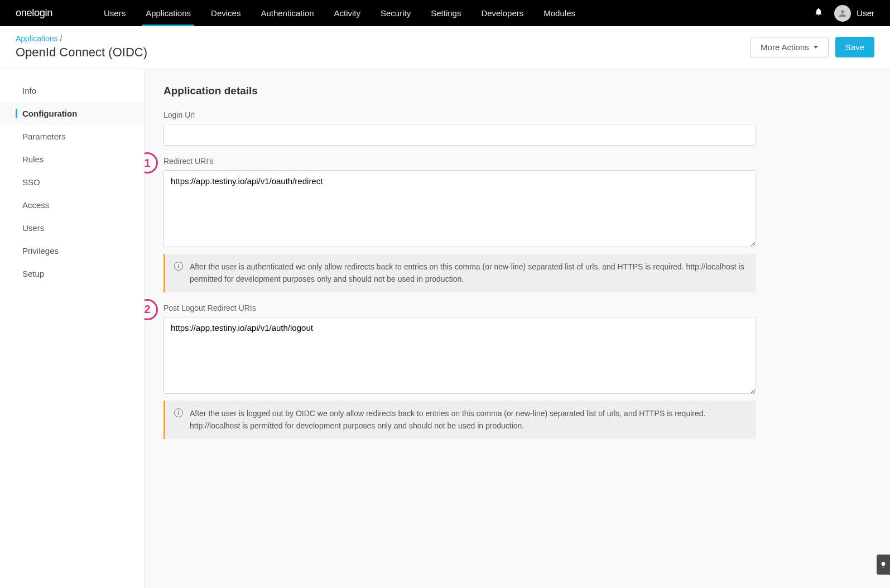 Image resolution: width=890 pixels, height=588 pixels. What do you see at coordinates (396, 13) in the screenshot?
I see `nav-item-security: Security` at bounding box center [396, 13].